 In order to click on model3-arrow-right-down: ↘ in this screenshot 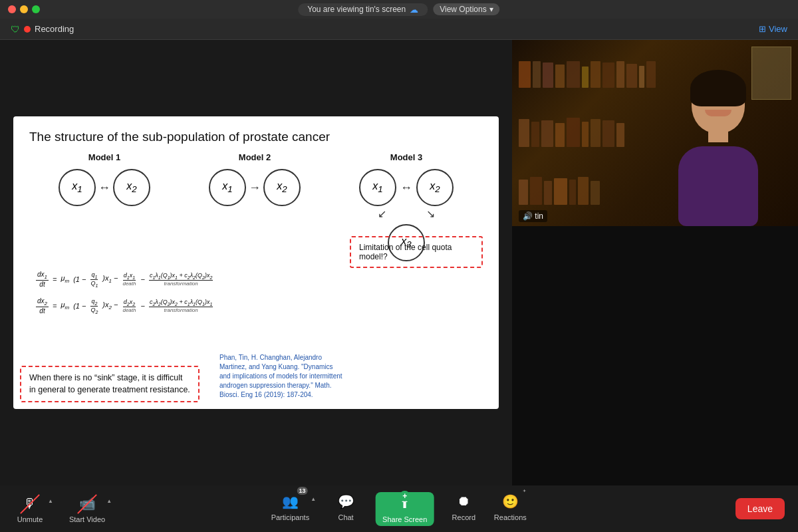, I will do `click(431, 214)`.